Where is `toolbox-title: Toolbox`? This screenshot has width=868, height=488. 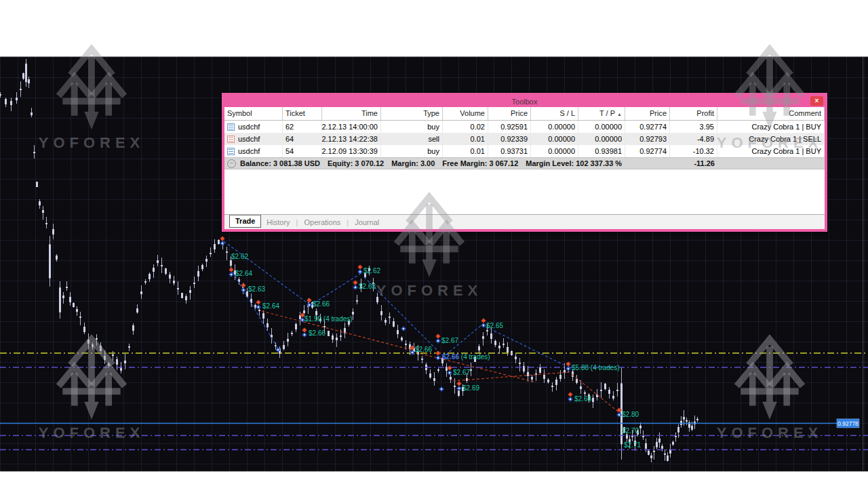 toolbox-title: Toolbox is located at coordinates (525, 102).